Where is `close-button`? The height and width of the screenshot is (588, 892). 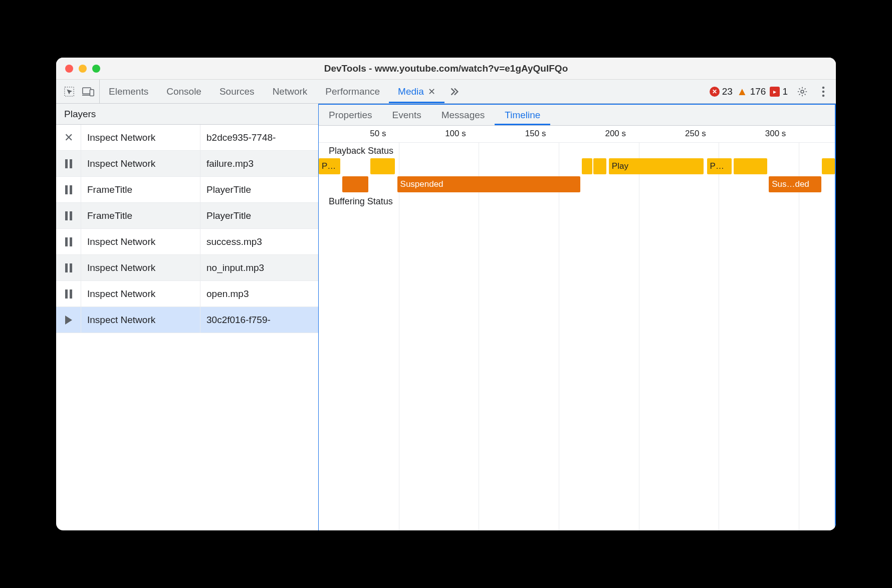
close-button is located at coordinates (69, 69).